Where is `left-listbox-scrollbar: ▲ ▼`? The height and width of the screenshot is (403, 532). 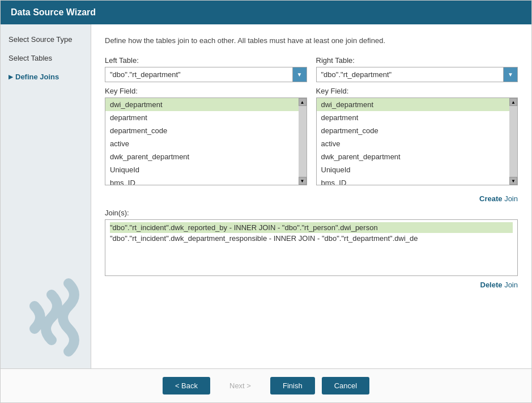
left-listbox-scrollbar: ▲ ▼ is located at coordinates (303, 142).